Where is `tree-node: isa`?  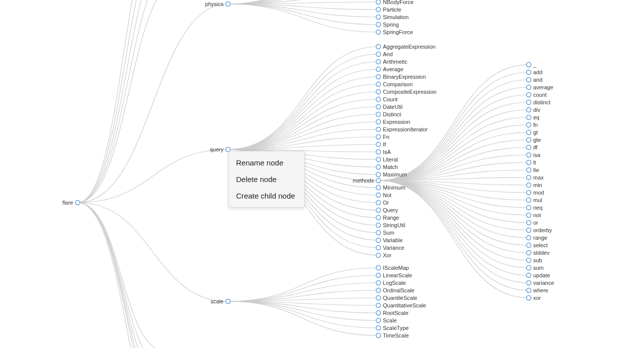
tree-node: isa is located at coordinates (534, 155).